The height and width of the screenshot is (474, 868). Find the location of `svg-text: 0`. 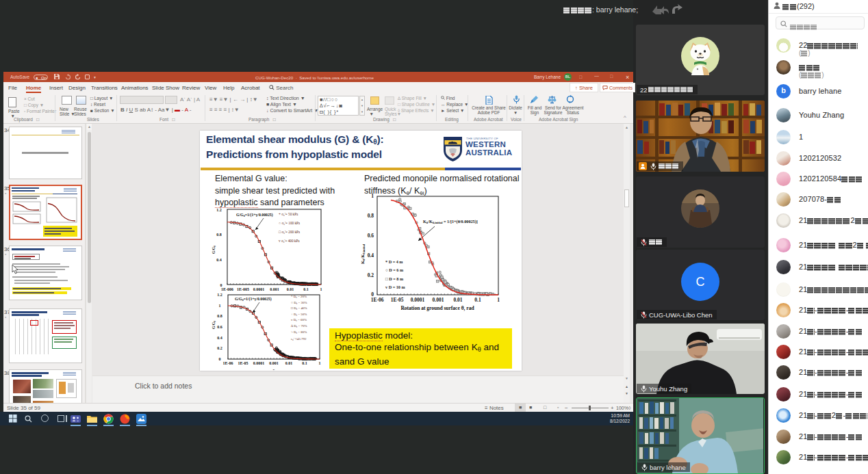

svg-text: 0 is located at coordinates (220, 359).